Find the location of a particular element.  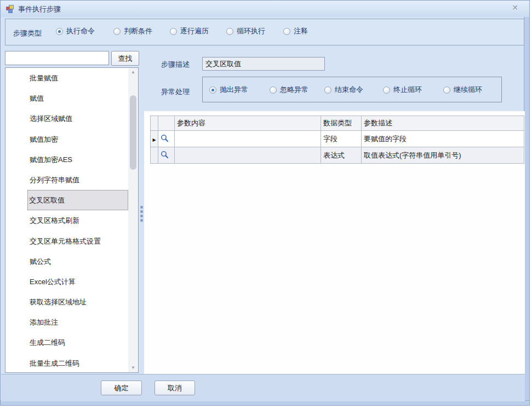

list-item: 生成二维码 is located at coordinates (72, 343).